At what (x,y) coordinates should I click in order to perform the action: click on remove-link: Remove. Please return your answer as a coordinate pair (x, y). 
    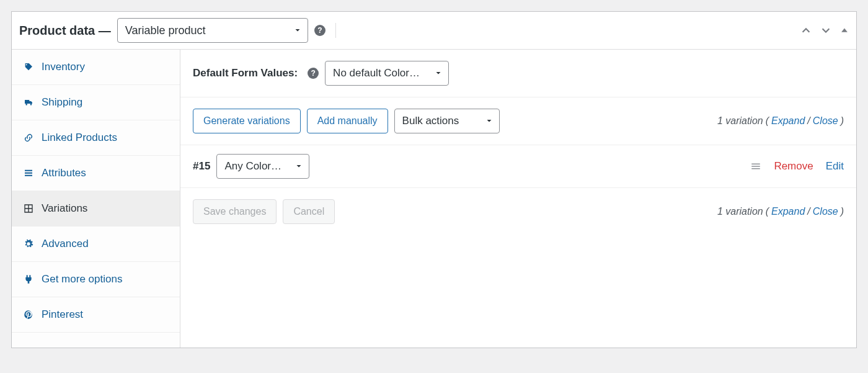
    Looking at the image, I should click on (794, 166).